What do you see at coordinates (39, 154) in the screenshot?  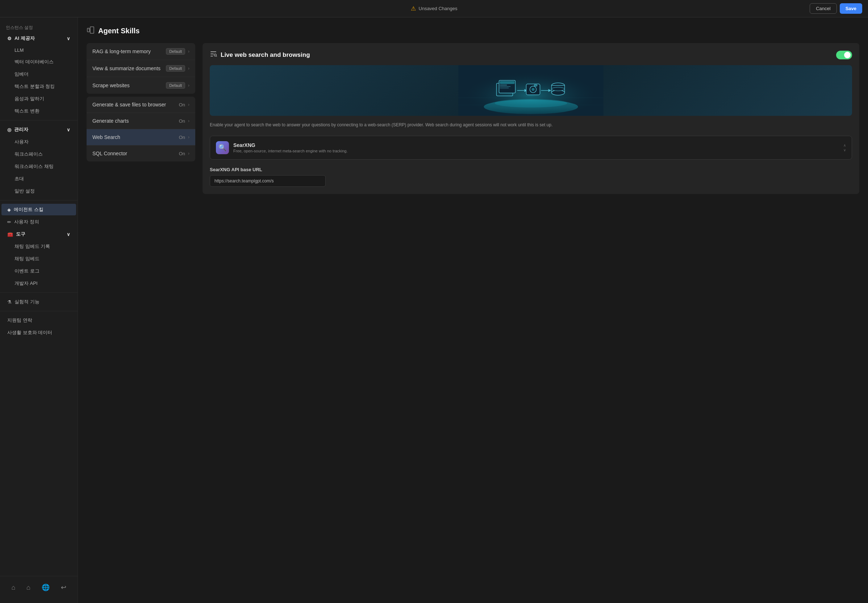 I see `sidebar-item-workspace: 워크스페이스` at bounding box center [39, 154].